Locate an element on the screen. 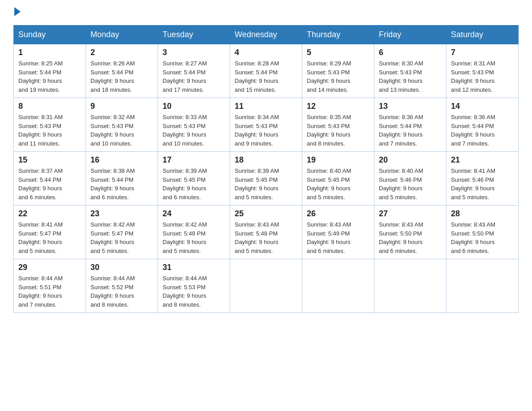 This screenshot has height=411, width=532. day-number: 29 is located at coordinates (50, 268).